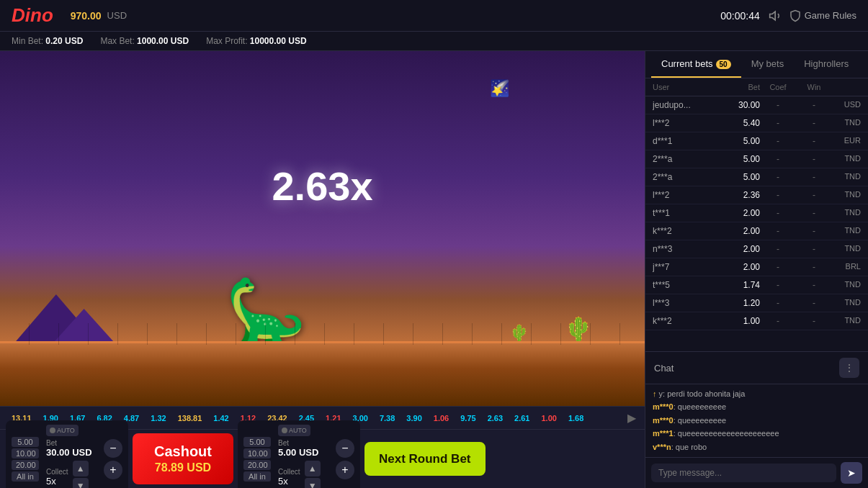 The width and height of the screenshot is (868, 488). Describe the element at coordinates (743, 473) in the screenshot. I see `chat-input` at that location.